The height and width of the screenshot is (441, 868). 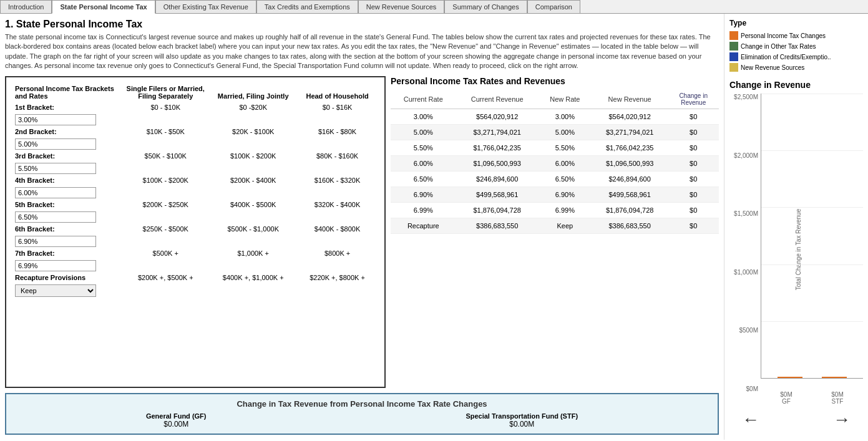 What do you see at coordinates (555, 210) in the screenshot?
I see `revenue-row-6: 6.99% $1,876,094,728 6.99% $1,876,094,72…` at bounding box center [555, 210].